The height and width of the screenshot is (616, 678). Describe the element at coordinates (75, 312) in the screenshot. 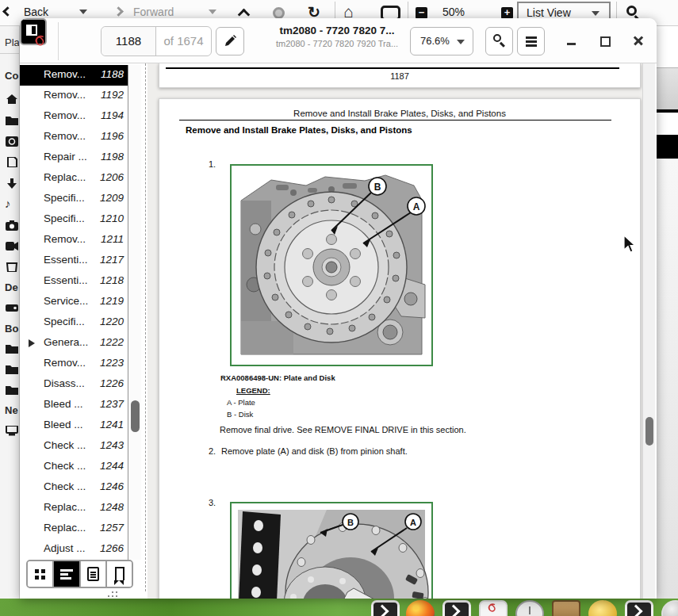

I see `outline-sidebar: Remov...1188 Remov...1192 Remov...1194 R…` at that location.